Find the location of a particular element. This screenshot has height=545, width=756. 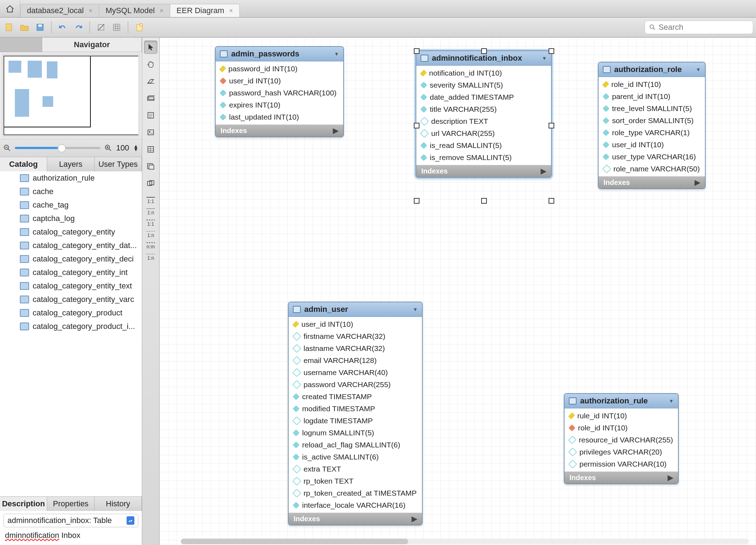

zoom-in-icon is located at coordinates (108, 148).